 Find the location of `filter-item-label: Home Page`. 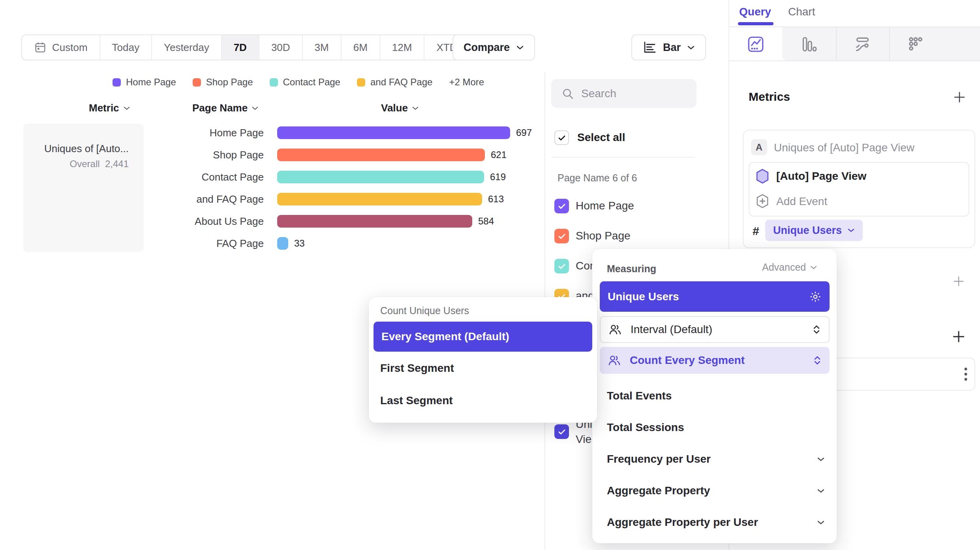

filter-item-label: Home Page is located at coordinates (605, 206).